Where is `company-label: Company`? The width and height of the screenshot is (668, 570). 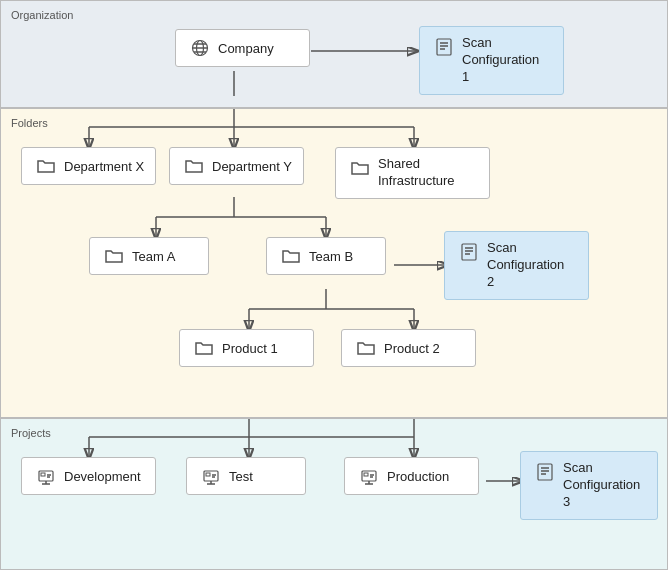 company-label: Company is located at coordinates (246, 48).